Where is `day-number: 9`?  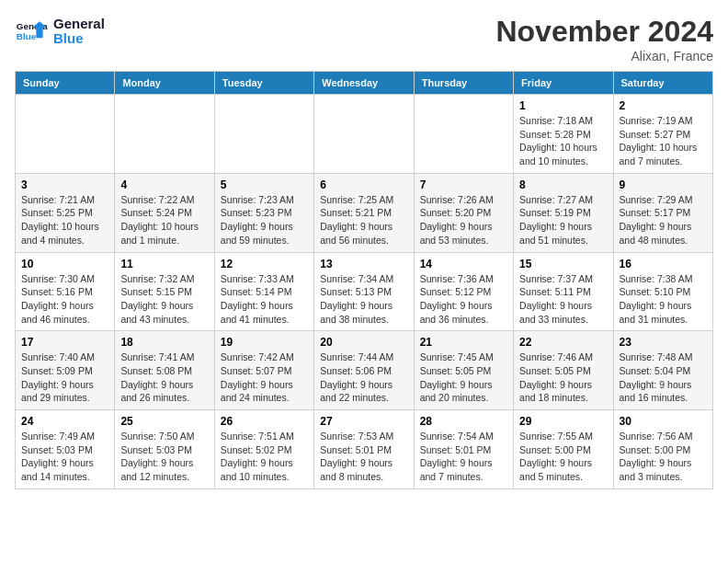 day-number: 9 is located at coordinates (664, 185).